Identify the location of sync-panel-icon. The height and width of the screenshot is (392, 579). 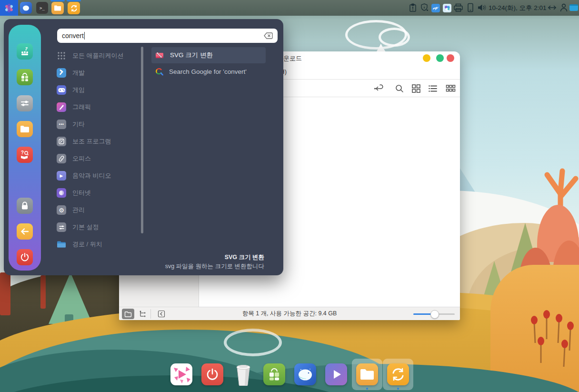
(74, 8).